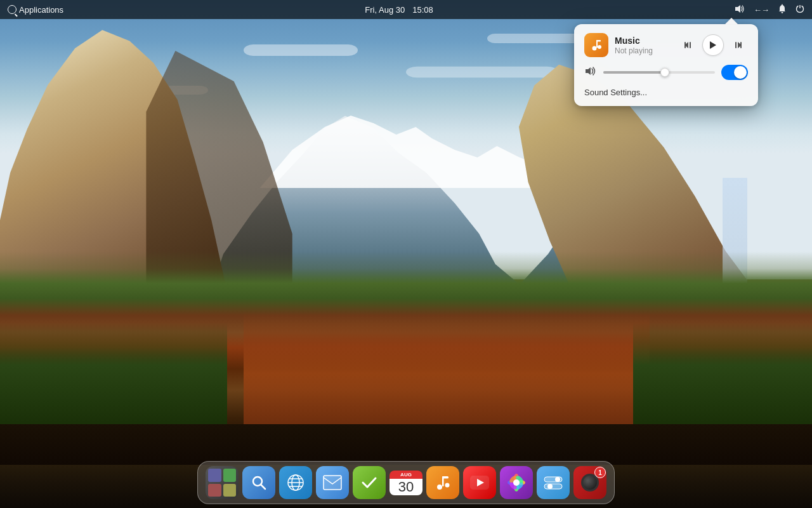 Image resolution: width=812 pixels, height=508 pixels. What do you see at coordinates (591, 72) in the screenshot?
I see `volume-speaker-icon` at bounding box center [591, 72].